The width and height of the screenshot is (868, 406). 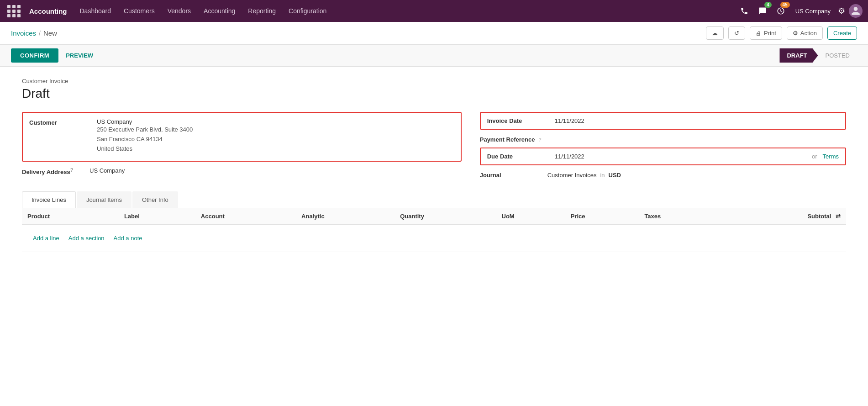 I want to click on address-line3: United States, so click(x=145, y=149).